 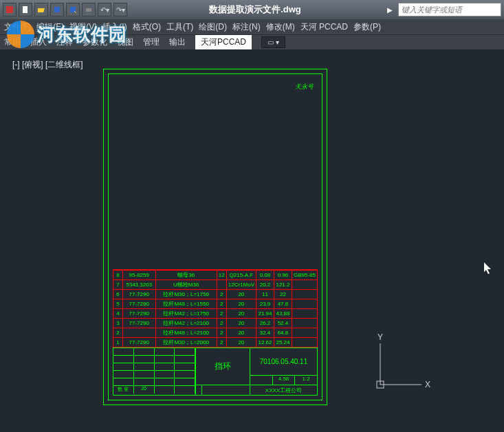 What do you see at coordinates (50, 27) in the screenshot?
I see `menu-edit: 编辑(E)` at bounding box center [50, 27].